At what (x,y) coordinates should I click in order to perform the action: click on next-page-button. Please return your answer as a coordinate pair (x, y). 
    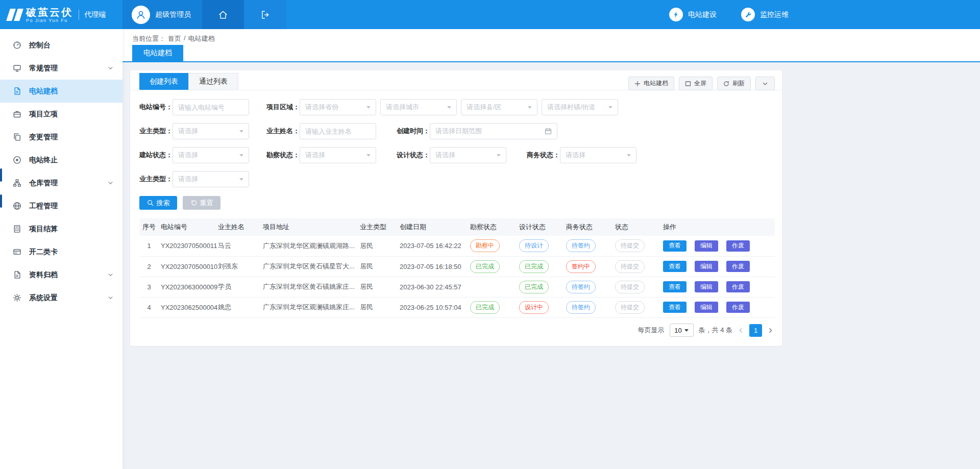
    Looking at the image, I should click on (771, 331).